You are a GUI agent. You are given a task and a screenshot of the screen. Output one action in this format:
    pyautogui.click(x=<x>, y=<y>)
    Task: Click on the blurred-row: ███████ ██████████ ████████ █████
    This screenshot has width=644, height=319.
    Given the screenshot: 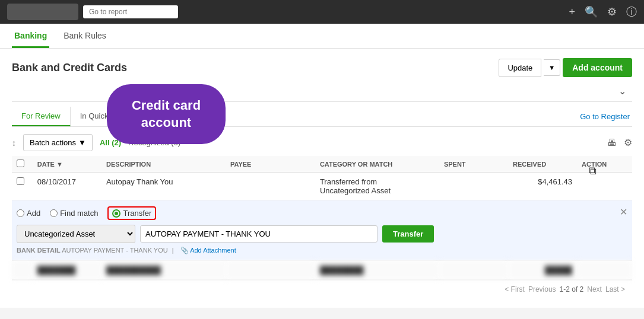 What is the action you would take?
    pyautogui.click(x=322, y=270)
    